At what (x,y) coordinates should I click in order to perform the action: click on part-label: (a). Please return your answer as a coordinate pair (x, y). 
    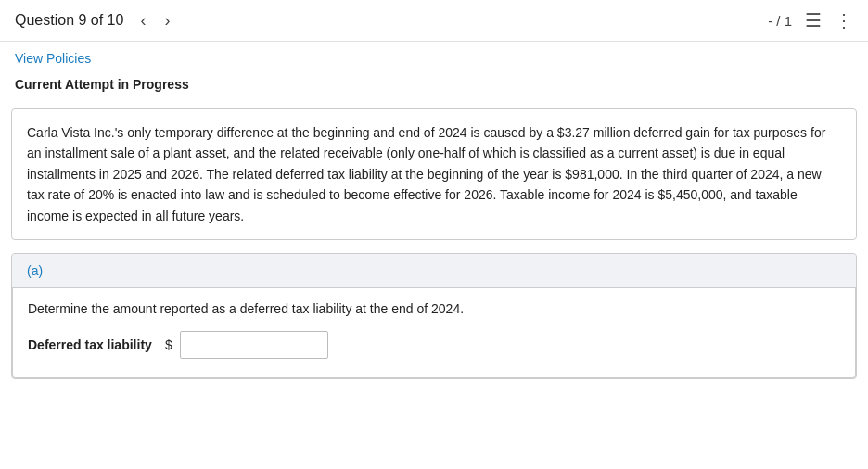
    Looking at the image, I should click on (35, 271).